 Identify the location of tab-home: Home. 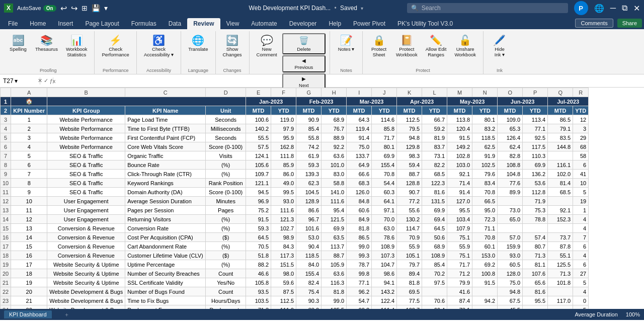
(38, 24).